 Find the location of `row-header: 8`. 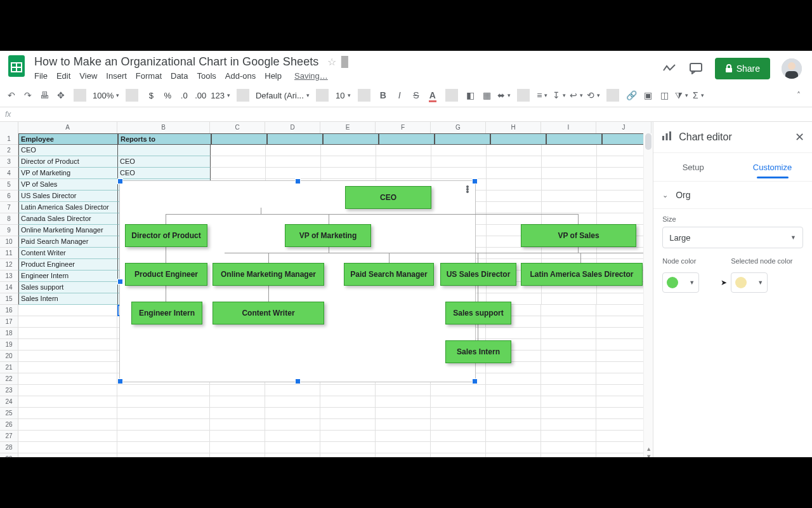

row-header: 8 is located at coordinates (9, 219).